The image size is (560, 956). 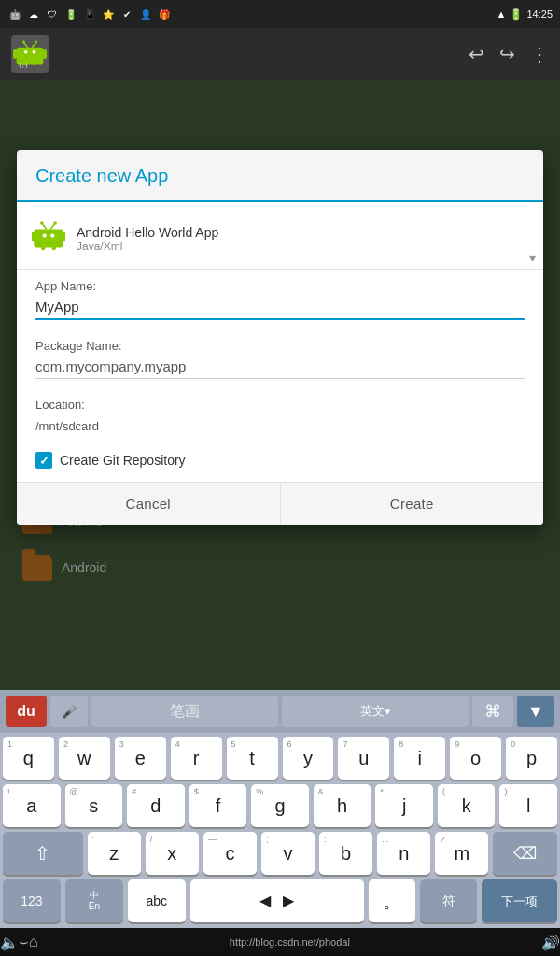 I want to click on key-p: 0p, so click(x=532, y=758).